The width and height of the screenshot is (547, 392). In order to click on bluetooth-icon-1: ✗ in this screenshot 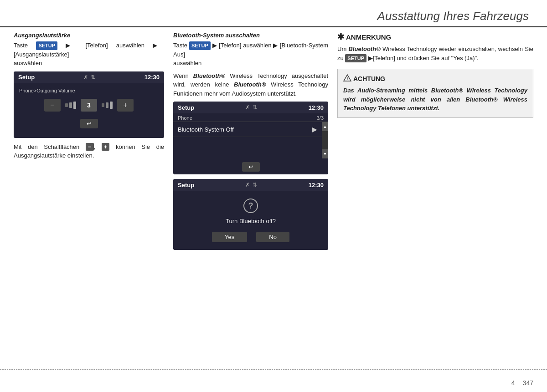, I will do `click(86, 77)`.